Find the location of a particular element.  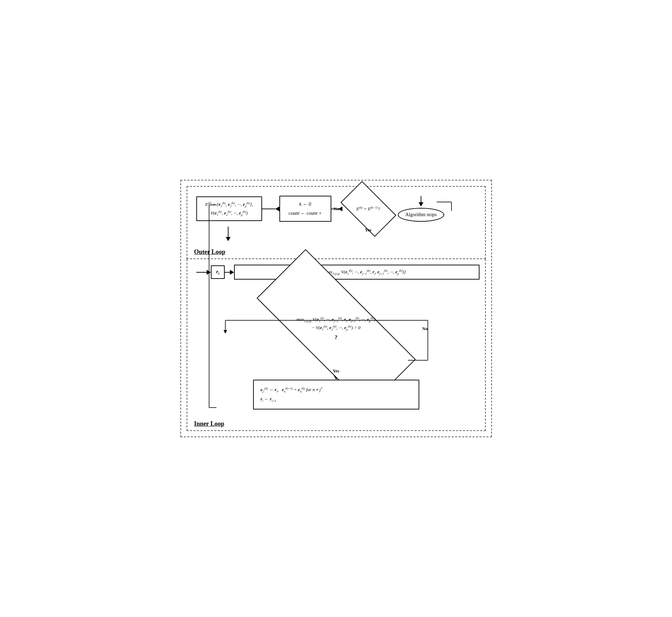

outer-loop-label: Outer Loop is located at coordinates (210, 252).